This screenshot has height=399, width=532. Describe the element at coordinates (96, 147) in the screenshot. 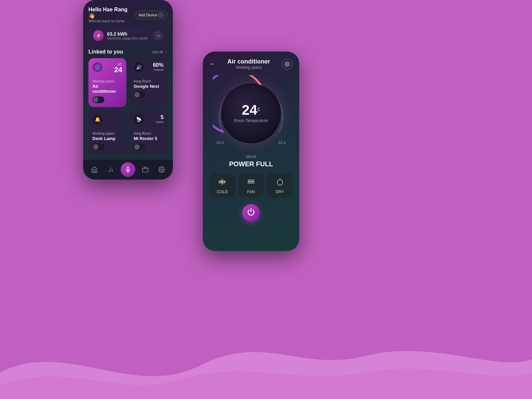

I see `lamp-toggle-knob` at that location.